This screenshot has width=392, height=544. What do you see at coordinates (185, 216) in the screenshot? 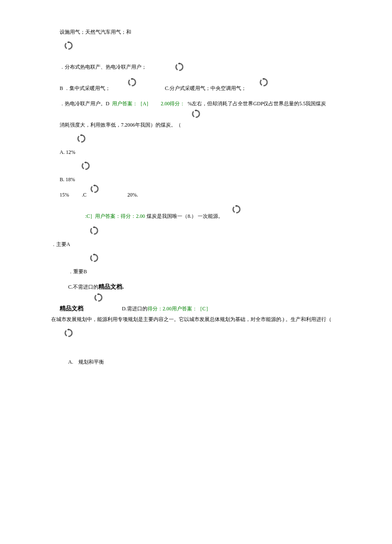
I see `q8-stem: 煤炭是我国唯一（8.） 一次能源。` at bounding box center [185, 216].